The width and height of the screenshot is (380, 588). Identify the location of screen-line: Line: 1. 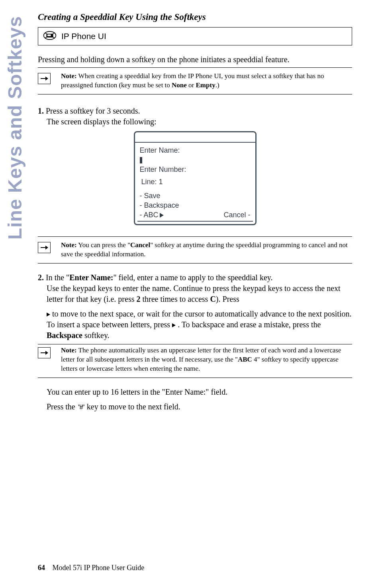
(196, 182).